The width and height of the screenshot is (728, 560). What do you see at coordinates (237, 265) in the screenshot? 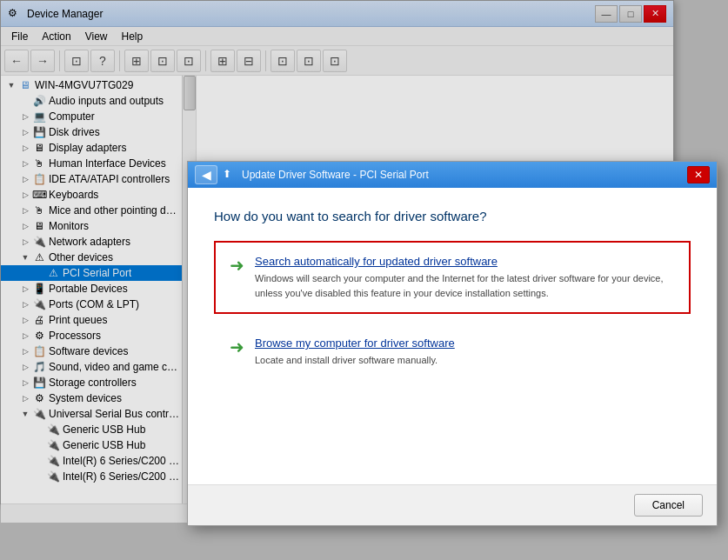
I see `option1-arrow-icon: ➜` at bounding box center [237, 265].